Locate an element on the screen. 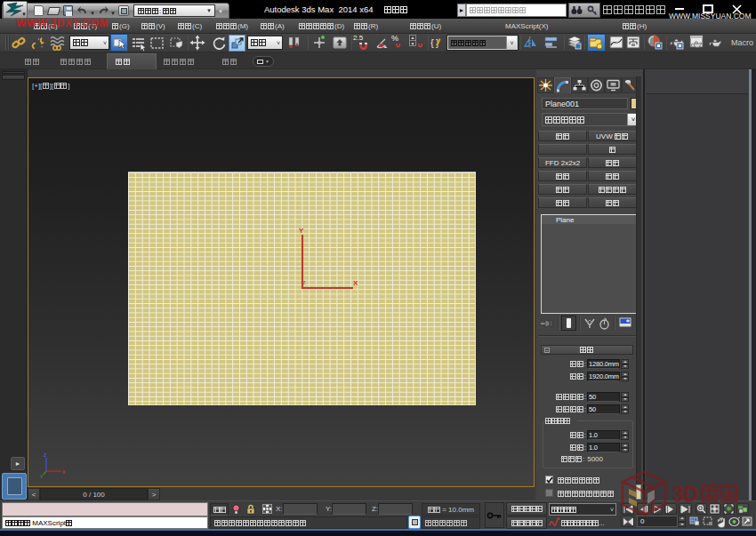  svg-text: y is located at coordinates (42, 476).